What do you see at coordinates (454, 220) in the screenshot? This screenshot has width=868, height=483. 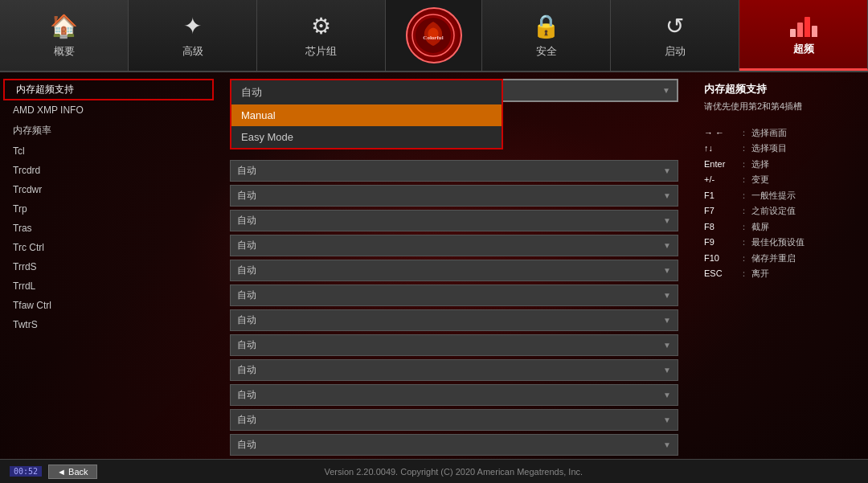 I see `setting-dropdown-2: 自动 ▼` at bounding box center [454, 220].